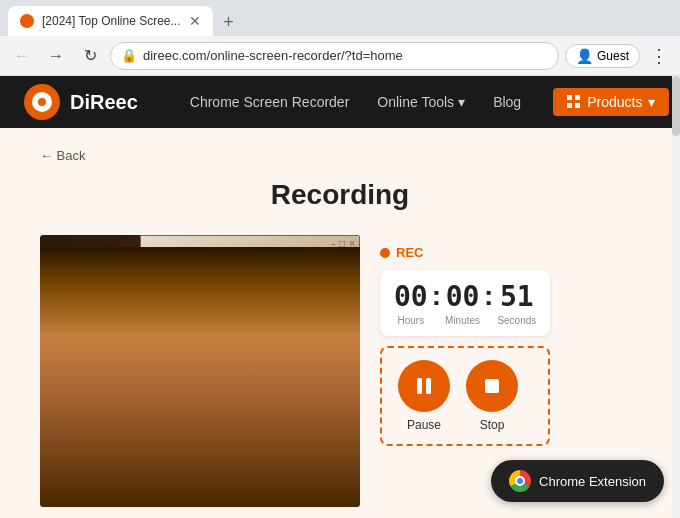 The width and height of the screenshot is (680, 518). I want to click on rec-label: REC, so click(410, 252).